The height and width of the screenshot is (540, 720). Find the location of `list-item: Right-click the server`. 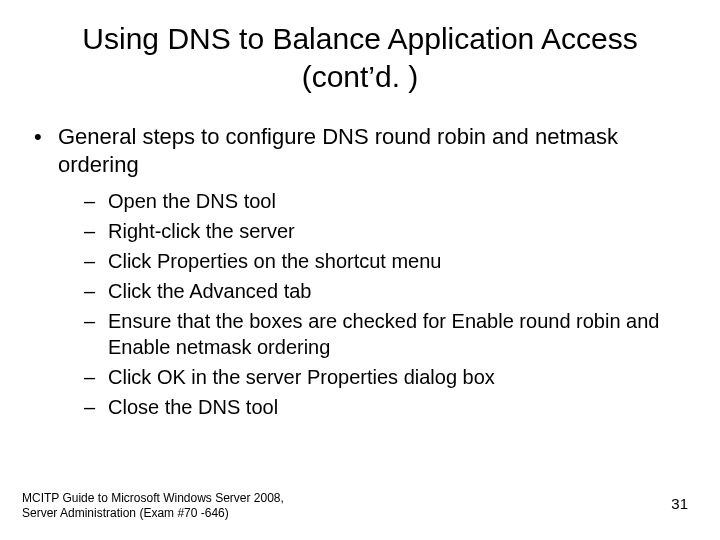

list-item: Right-click the server is located at coordinates (388, 231).